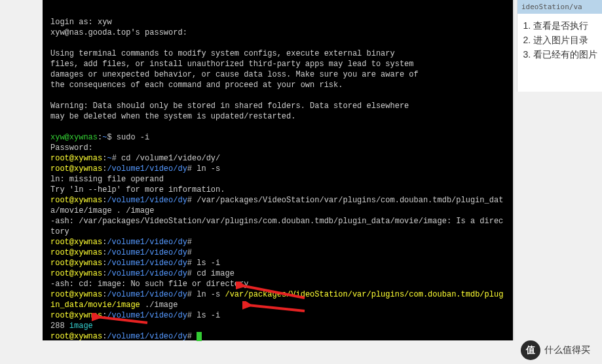 Image resolution: width=602 pixels, height=364 pixels. I want to click on sudo-password: Password:, so click(72, 148).